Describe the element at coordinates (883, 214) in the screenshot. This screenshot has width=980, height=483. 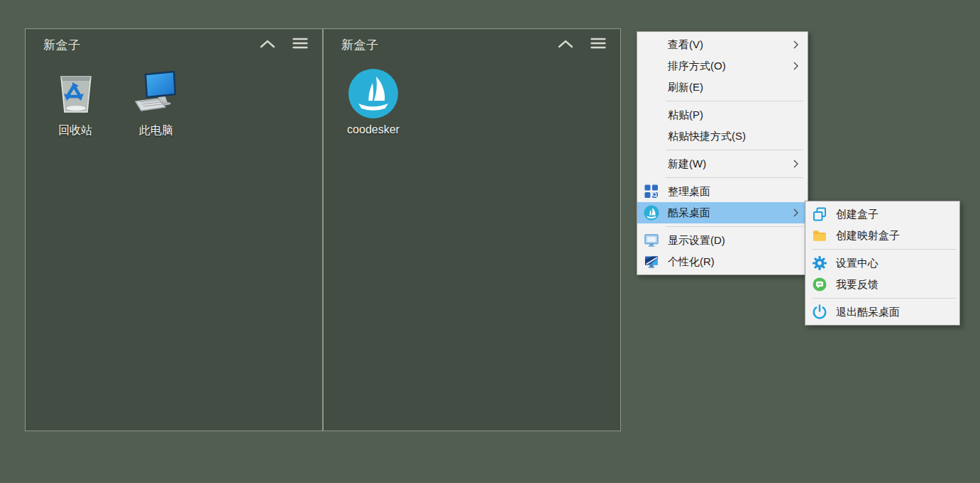
I see `submenu-item-create-box: 创建盒子` at that location.